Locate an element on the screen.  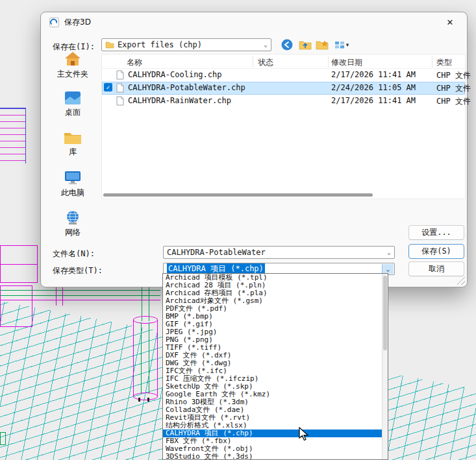
dialog-title: 保存3D is located at coordinates (78, 22).